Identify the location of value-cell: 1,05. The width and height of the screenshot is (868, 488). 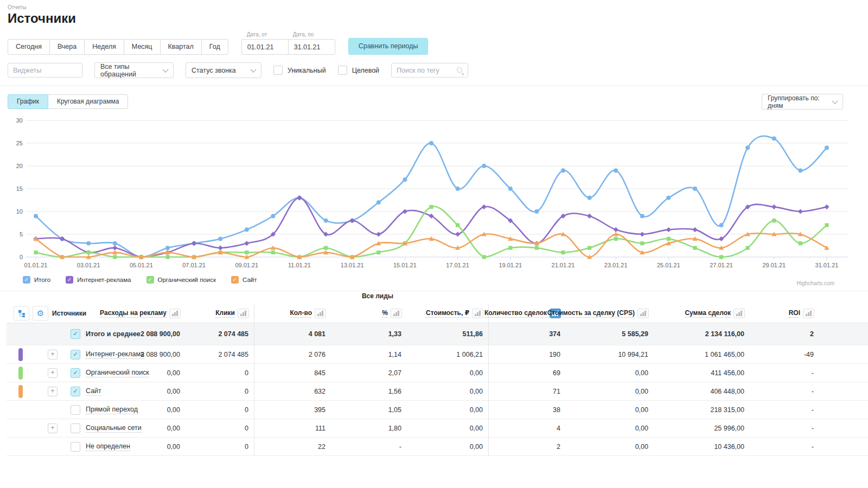
(369, 410).